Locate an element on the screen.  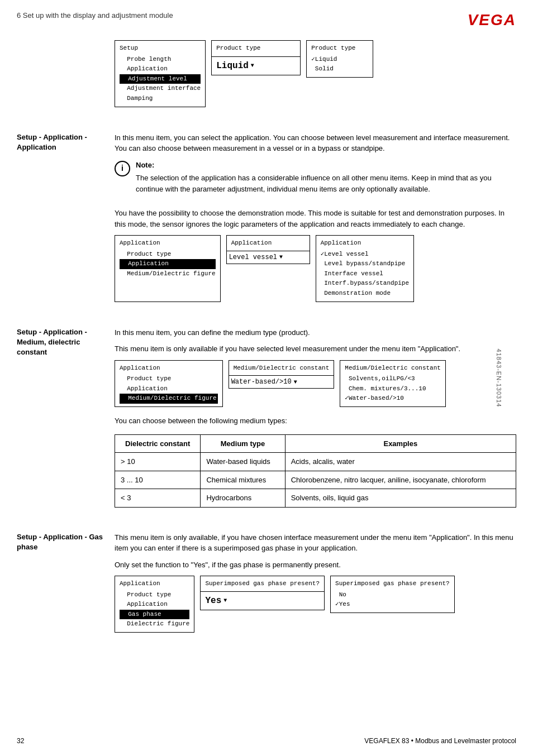
medium-para3: You can choose between the following med… is located at coordinates (315, 421).